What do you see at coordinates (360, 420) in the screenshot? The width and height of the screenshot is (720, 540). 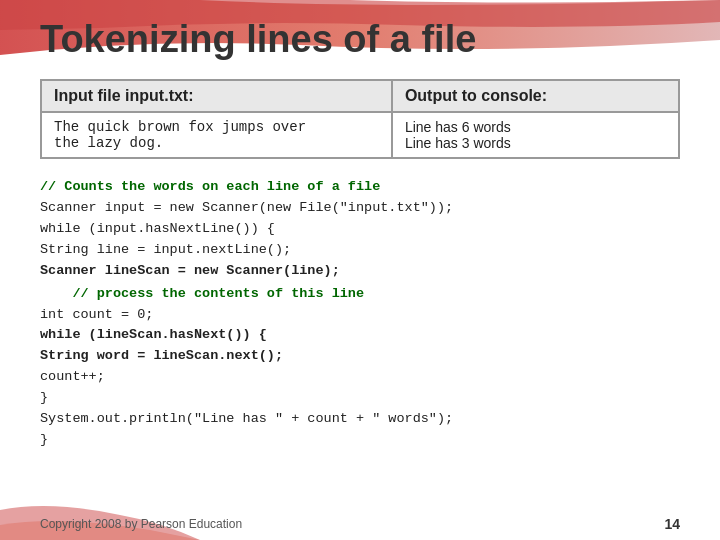 I see `code-line-12: System.out.println("Line has " + count +…` at bounding box center [360, 420].